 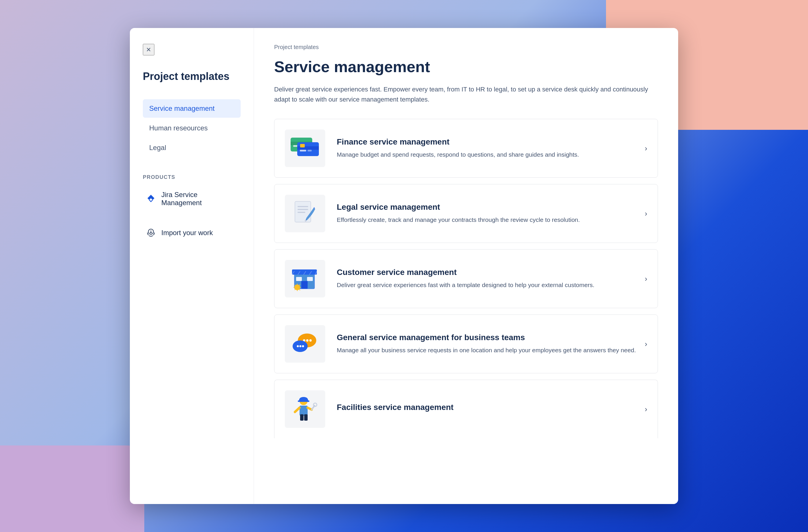 I want to click on customer-template-name: Customer service management, so click(x=487, y=272).